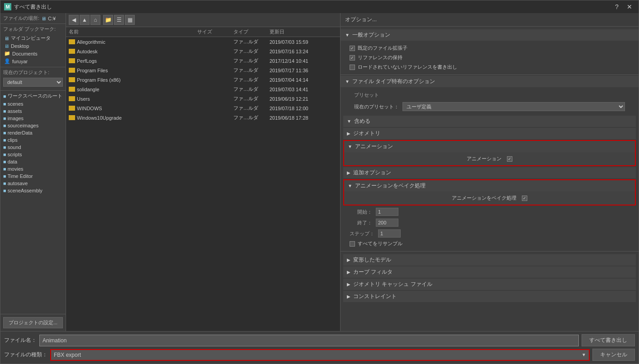  I want to click on preset-select: ユーザ定義, so click(514, 107).